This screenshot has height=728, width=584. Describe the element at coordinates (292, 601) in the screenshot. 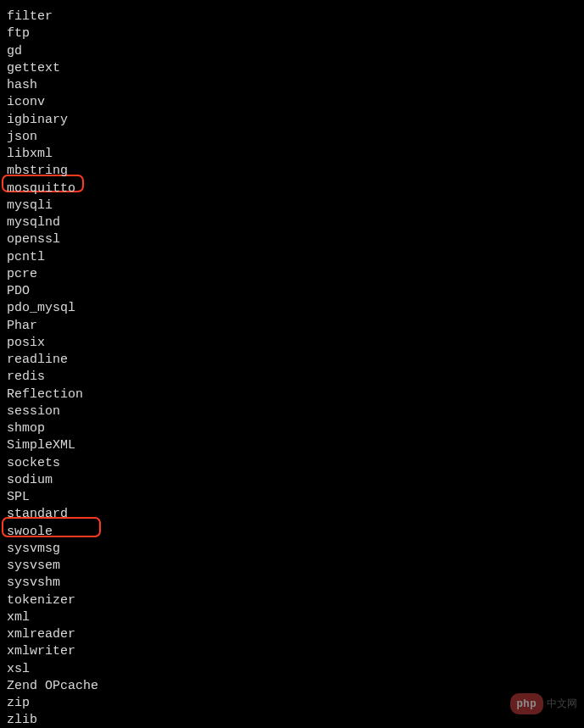

I see `module-item: tokenizer` at that location.